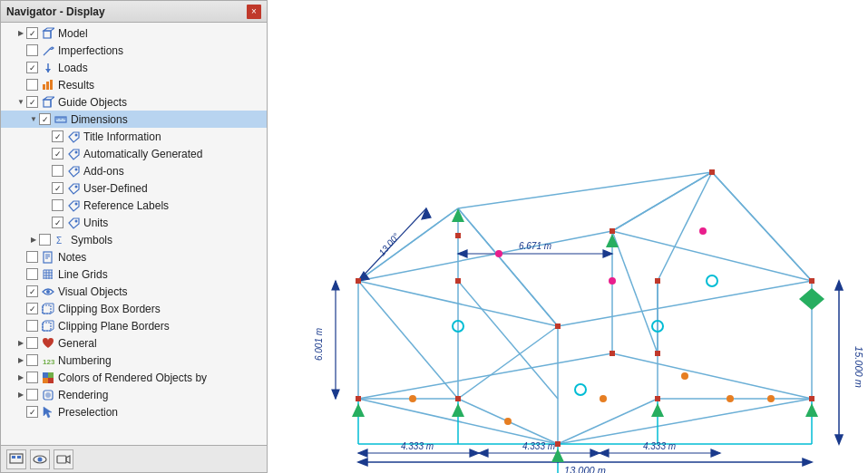 Image resolution: width=868 pixels, height=473 pixels. Describe the element at coordinates (33, 101) in the screenshot. I see `checkbox-guide-objects` at that location.